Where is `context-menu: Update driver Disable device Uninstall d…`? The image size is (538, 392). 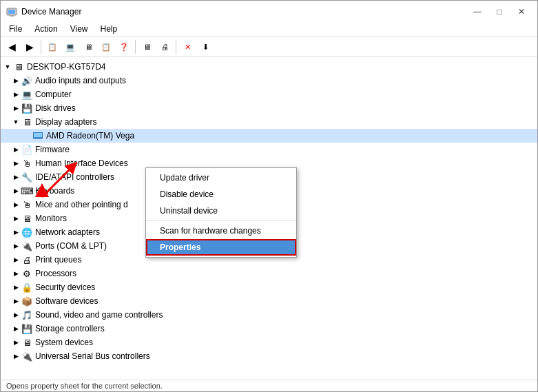 context-menu: Update driver Disable device Uninstall d… is located at coordinates (221, 212).